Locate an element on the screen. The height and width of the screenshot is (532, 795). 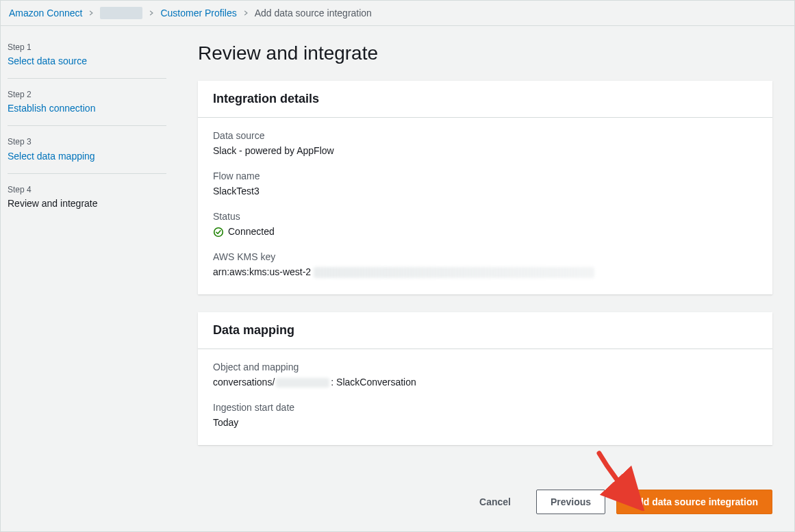
step-title: Select data mapping is located at coordinates (87, 156).